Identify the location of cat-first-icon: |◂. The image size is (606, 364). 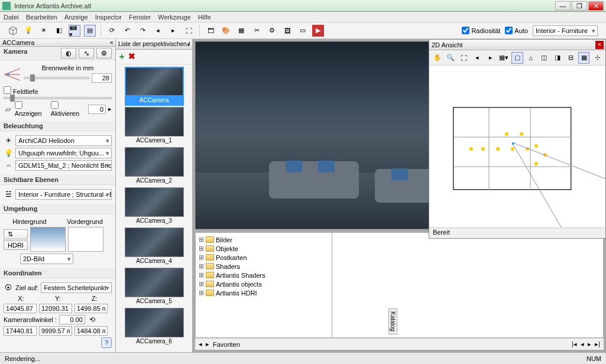
(575, 344).